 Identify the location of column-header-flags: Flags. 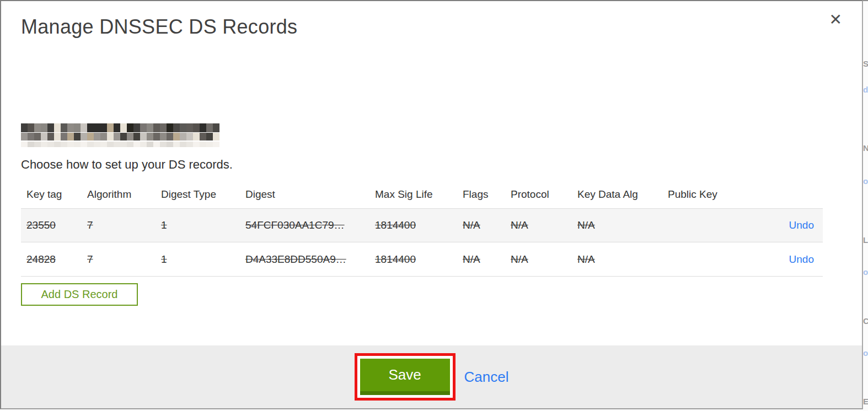
(486, 194).